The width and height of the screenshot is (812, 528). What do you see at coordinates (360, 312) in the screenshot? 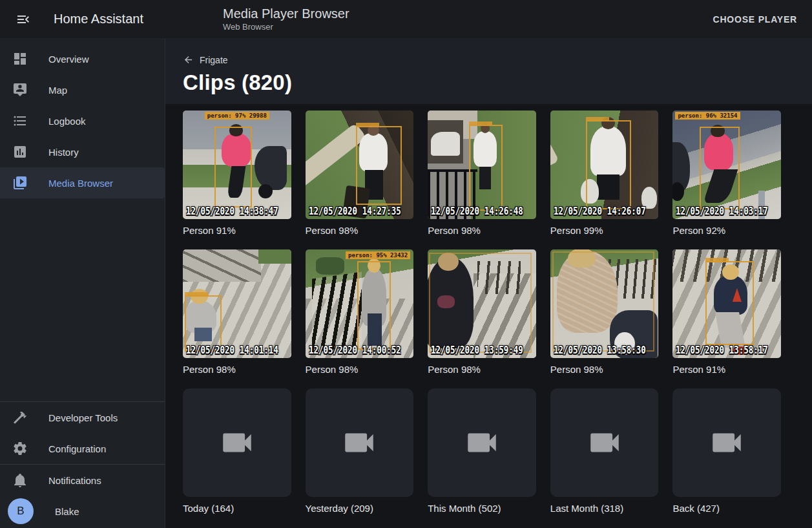
I see `clip-card: person: 95% 23432 12/05/2020 14:00:52 Pe…` at bounding box center [360, 312].